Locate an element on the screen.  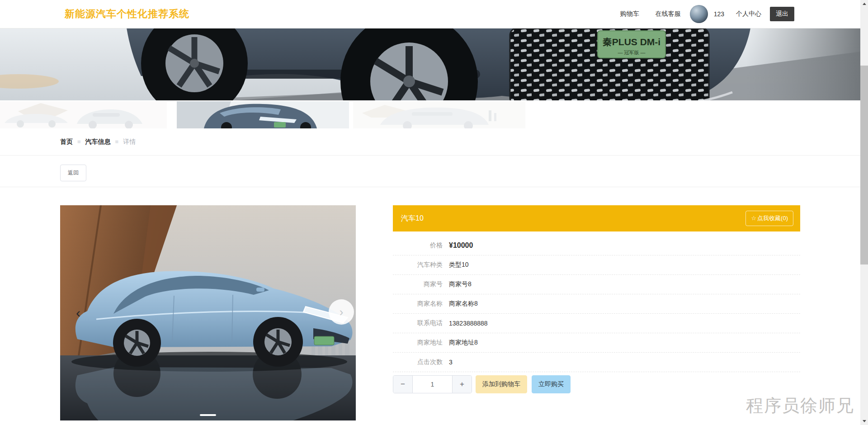
carousel-prev-arrow-icon: ‹ is located at coordinates (78, 313).